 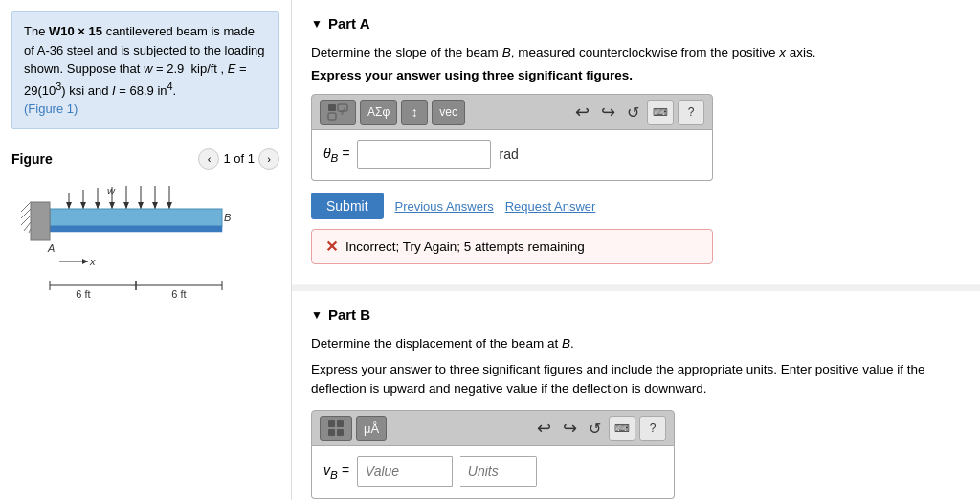 What do you see at coordinates (239, 159) in the screenshot?
I see `figure-nav: ‹ 1 of 1 ›` at bounding box center [239, 159].